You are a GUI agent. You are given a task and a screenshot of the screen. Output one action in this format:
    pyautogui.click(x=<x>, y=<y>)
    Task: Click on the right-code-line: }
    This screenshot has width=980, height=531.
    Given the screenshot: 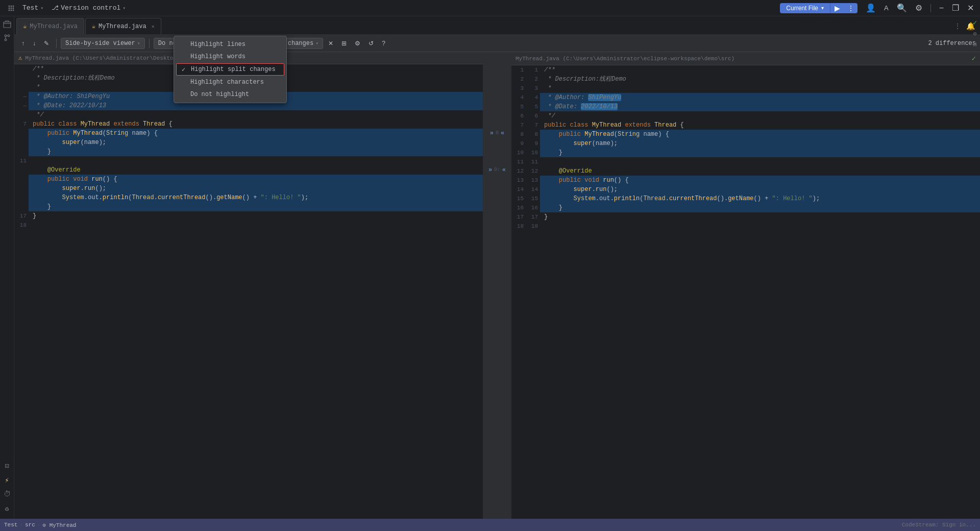 What is the action you would take?
    pyautogui.click(x=760, y=217)
    